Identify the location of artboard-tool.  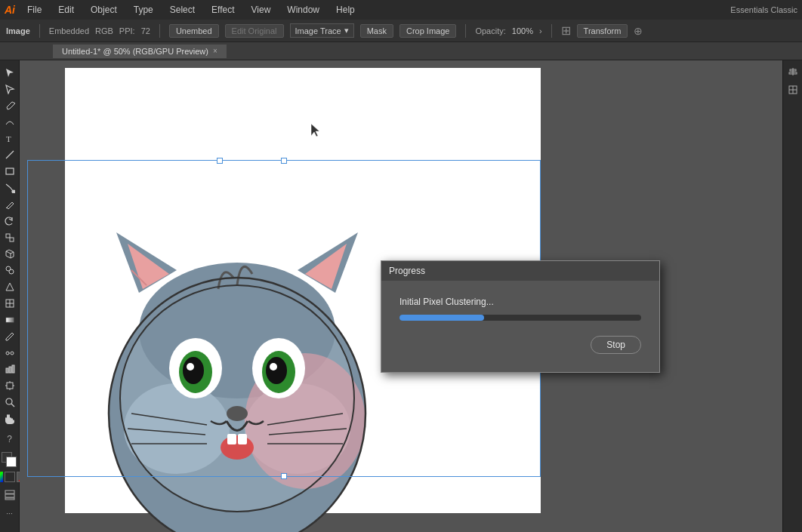
(10, 386).